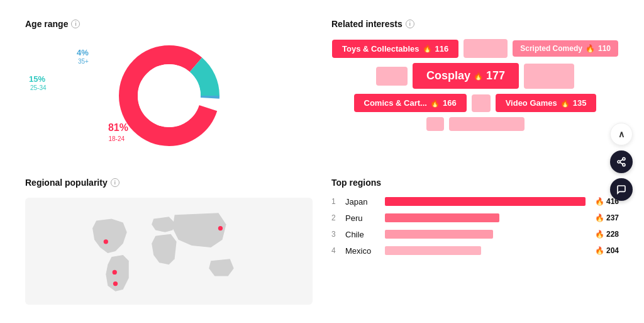 This screenshot has width=644, height=323. What do you see at coordinates (605, 234) in the screenshot?
I see `region-score-chile: 🔥 228` at bounding box center [605, 234].